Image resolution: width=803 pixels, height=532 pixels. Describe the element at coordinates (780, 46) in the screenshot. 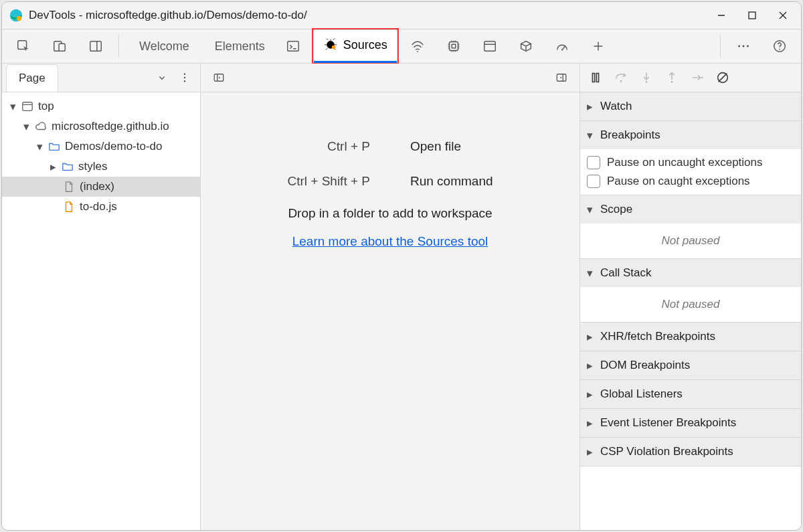

I see `help-button` at that location.